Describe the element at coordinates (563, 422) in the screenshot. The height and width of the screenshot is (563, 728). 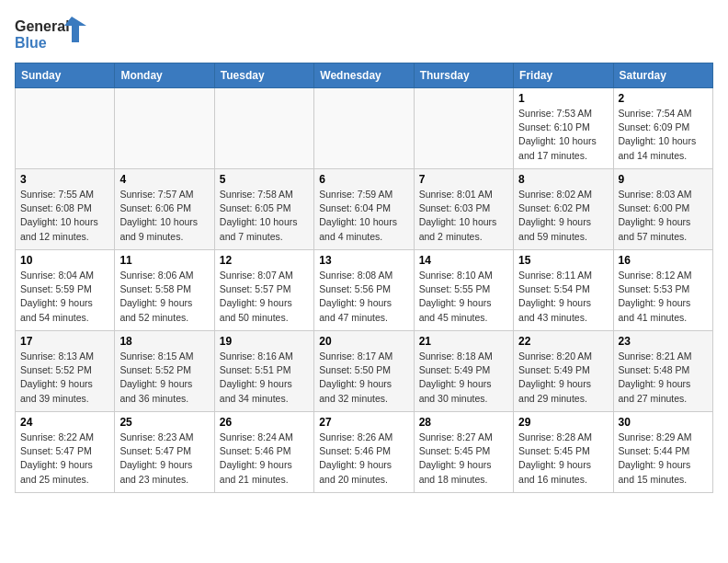
I see `day-number: 29` at that location.